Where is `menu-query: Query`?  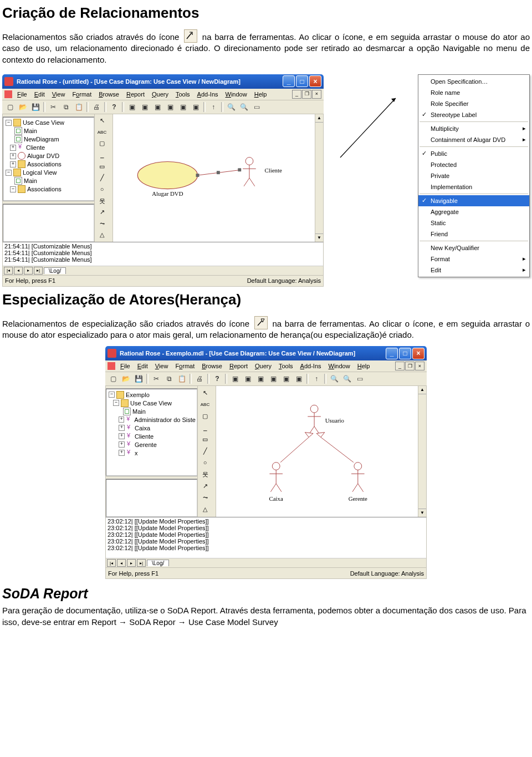
menu-query: Query is located at coordinates (160, 94).